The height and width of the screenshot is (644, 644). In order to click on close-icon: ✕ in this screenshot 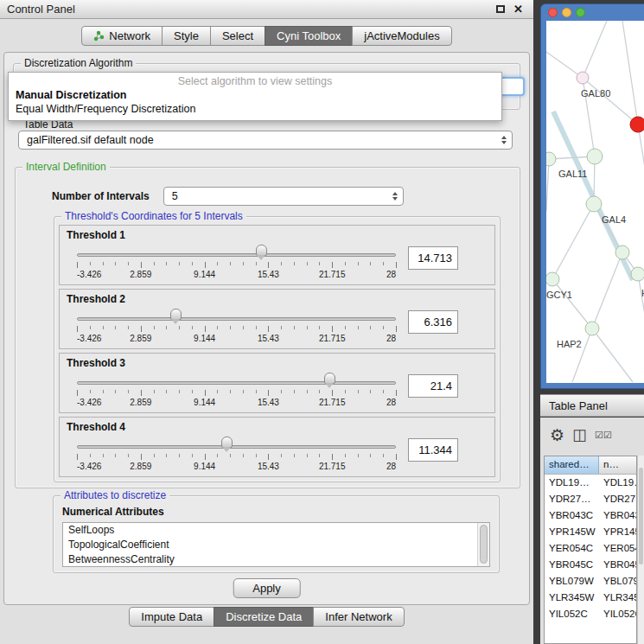, I will do `click(519, 9)`.